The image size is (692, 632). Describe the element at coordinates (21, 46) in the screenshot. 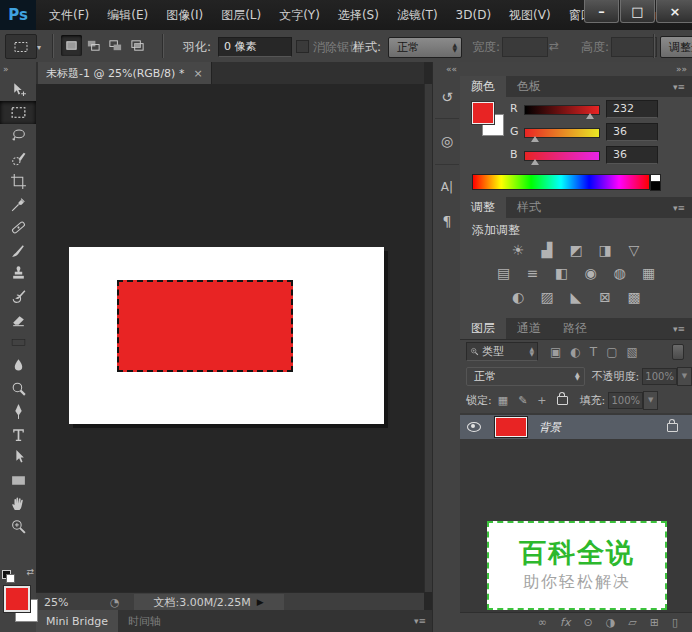

I see `tool-preset-button` at that location.